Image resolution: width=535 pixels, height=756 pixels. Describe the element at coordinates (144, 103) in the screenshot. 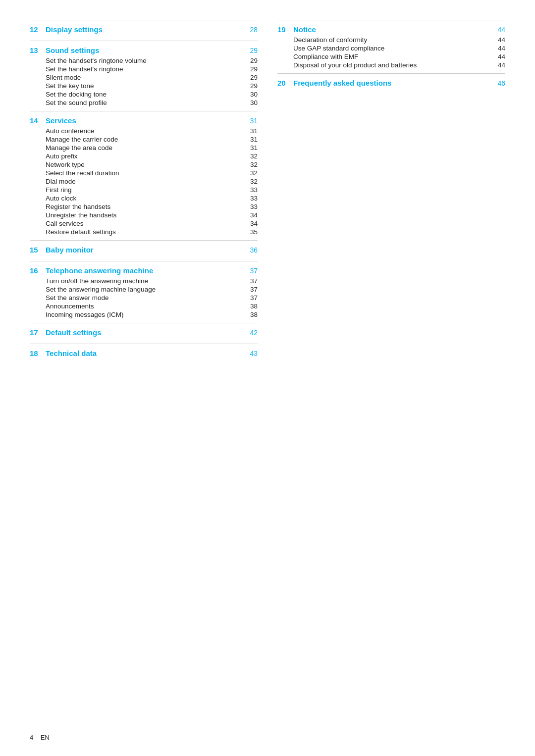

I see `sub-item-label: Set the sound profile` at that location.